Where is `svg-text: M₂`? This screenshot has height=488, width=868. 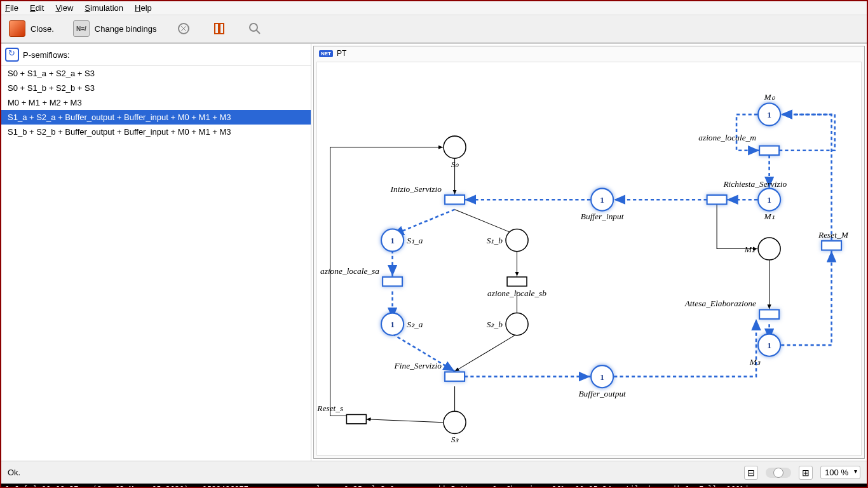 svg-text: M₂ is located at coordinates (750, 249).